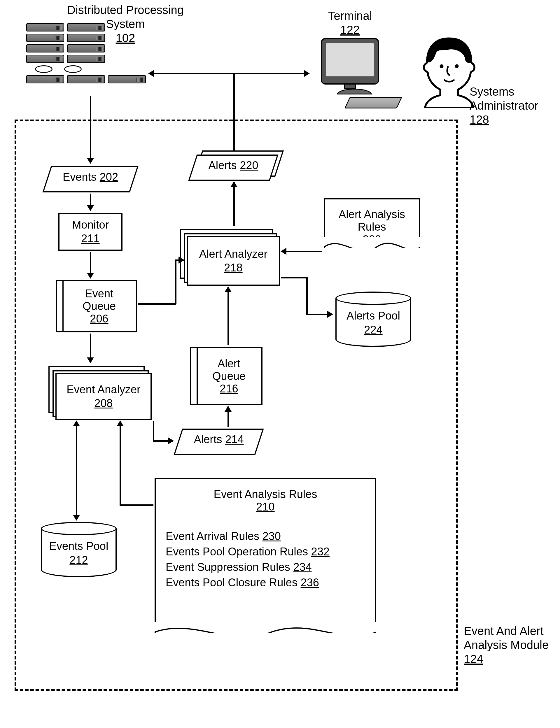 The image size is (560, 728). I want to click on event-queue-text: Event Queue, so click(99, 300).